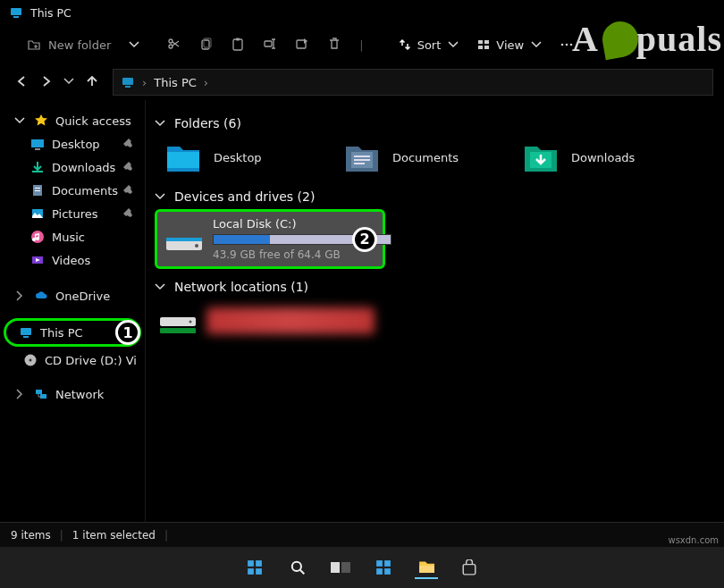 The image size is (724, 588). Describe the element at coordinates (72, 261) in the screenshot. I see `sidebar-item-label: Videos` at that location.